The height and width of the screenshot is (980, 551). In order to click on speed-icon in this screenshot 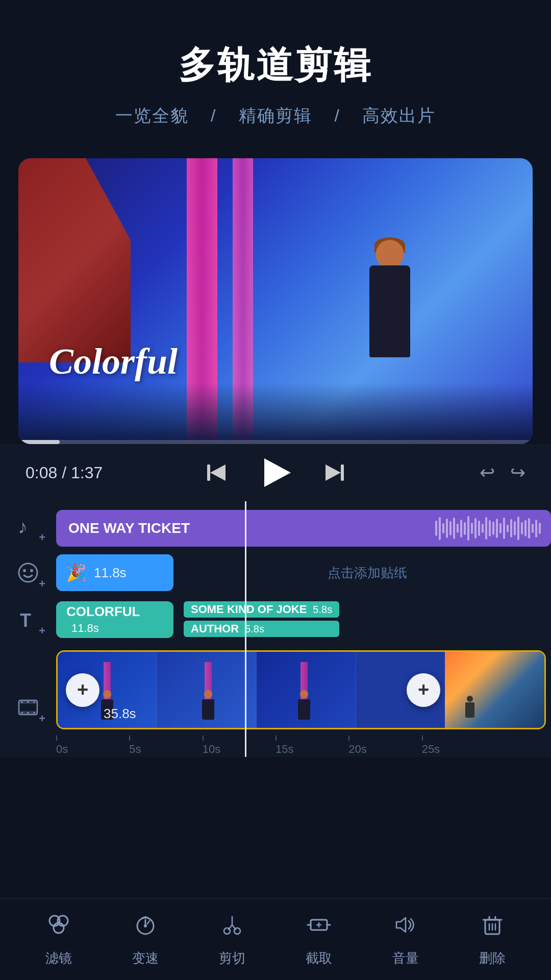, I will do `click(145, 927)`.